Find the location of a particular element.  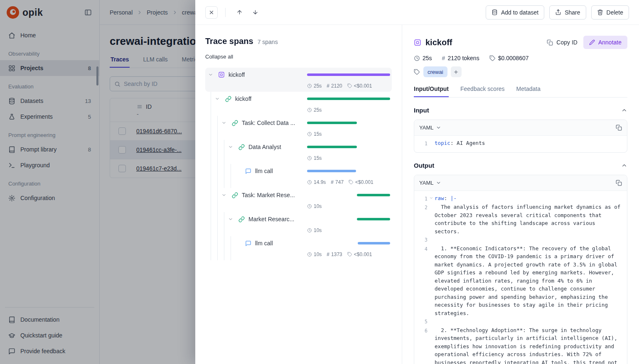

trace-spans-title: Trace spans is located at coordinates (229, 42).